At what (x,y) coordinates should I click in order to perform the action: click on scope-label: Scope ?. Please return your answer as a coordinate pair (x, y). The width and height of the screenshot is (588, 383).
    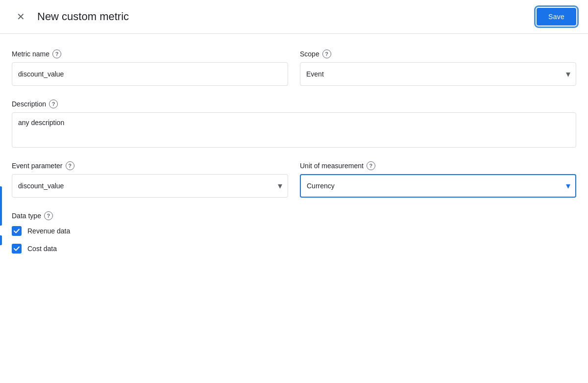
    Looking at the image, I should click on (438, 54).